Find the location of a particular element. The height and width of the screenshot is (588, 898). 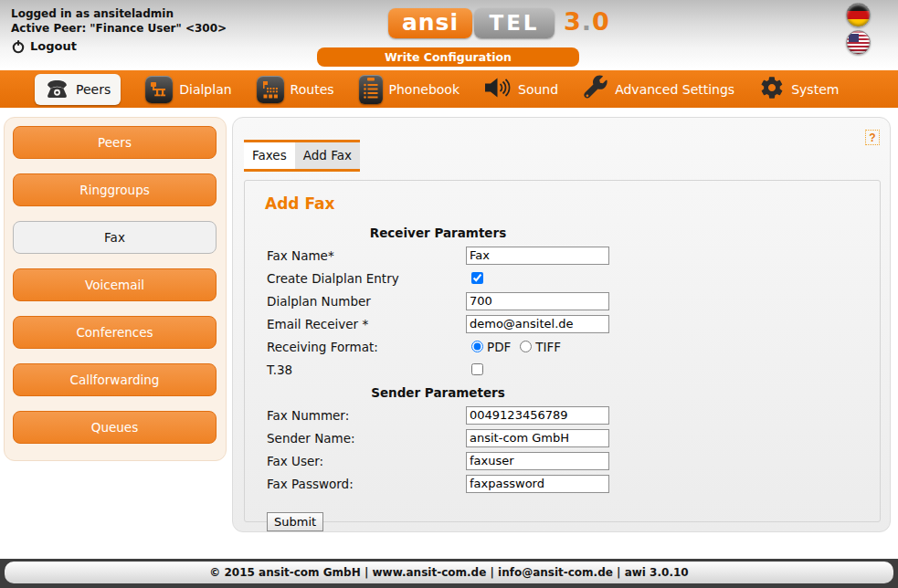

sidebar-item-conferences: Conferences is located at coordinates (115, 332).